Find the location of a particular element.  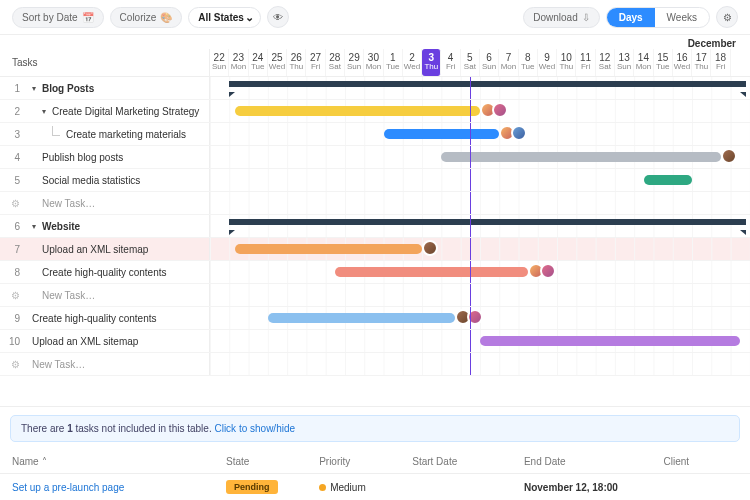

states-dropdown: All States ⌄ is located at coordinates (224, 18).